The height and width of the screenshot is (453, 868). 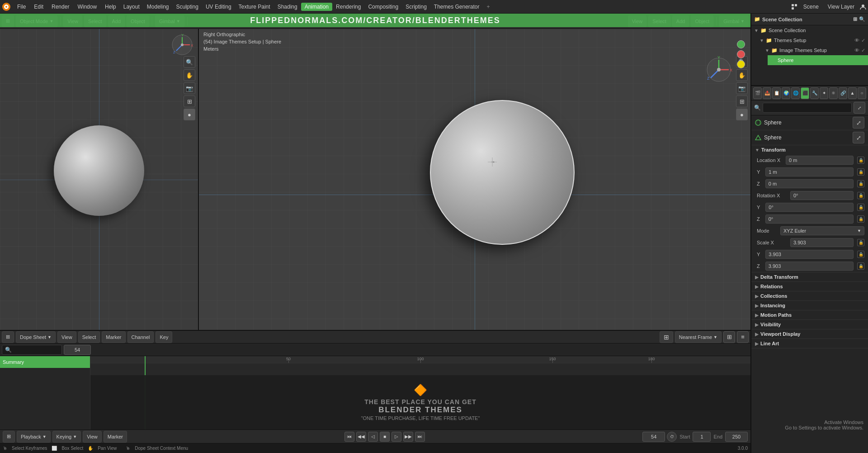 I want to click on tab-scripting: Scripting, so click(x=416, y=7).